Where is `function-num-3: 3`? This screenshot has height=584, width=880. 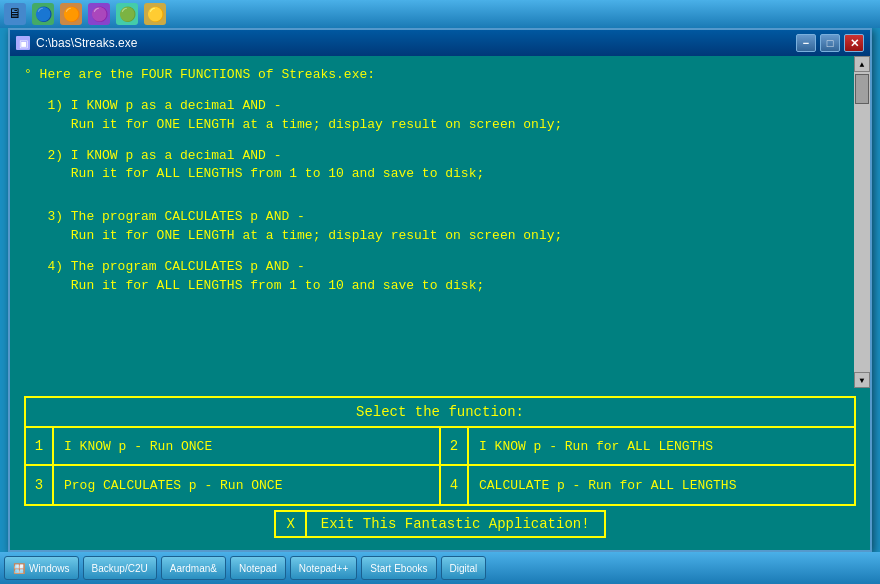
function-num-3: 3 is located at coordinates (40, 485).